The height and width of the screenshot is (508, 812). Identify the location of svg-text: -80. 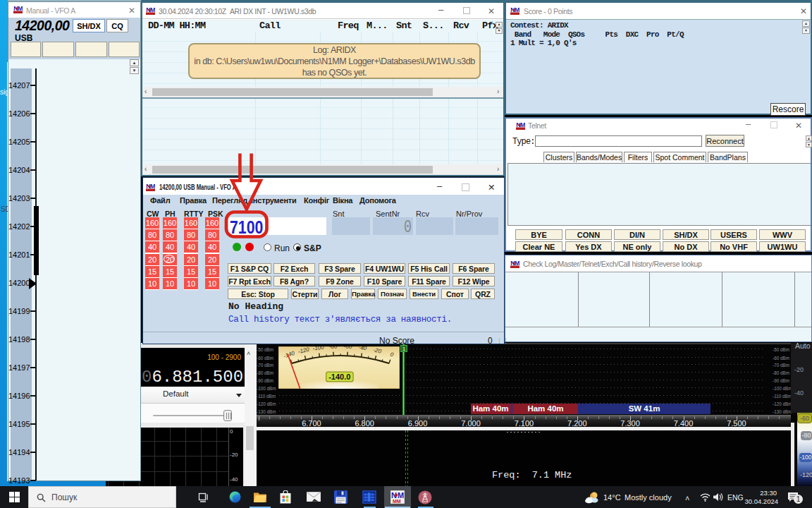
(334, 349).